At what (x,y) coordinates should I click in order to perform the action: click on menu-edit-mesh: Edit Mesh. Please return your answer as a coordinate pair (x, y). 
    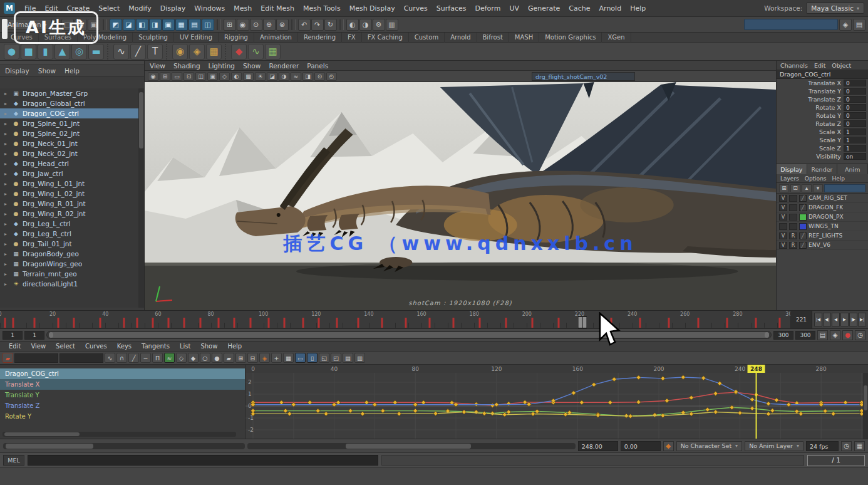
    Looking at the image, I should click on (277, 9).